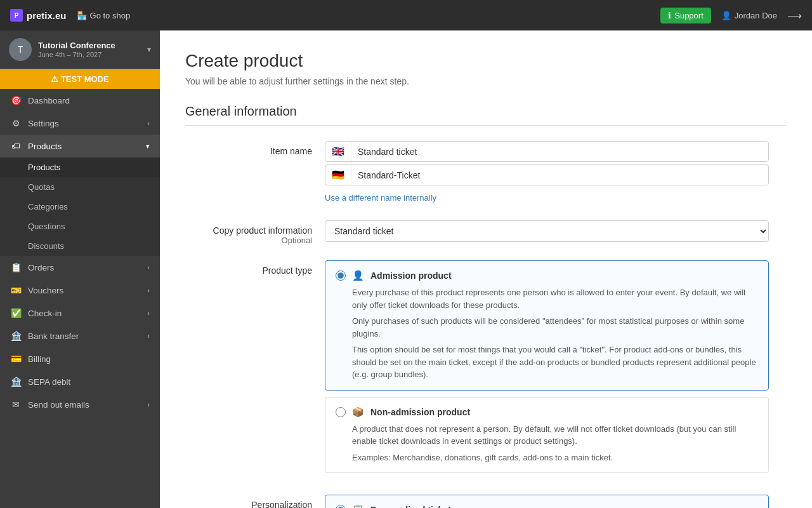 The image size is (812, 508). Describe the element at coordinates (547, 334) in the screenshot. I see `admission-body: Every purchase of this product represent…` at that location.